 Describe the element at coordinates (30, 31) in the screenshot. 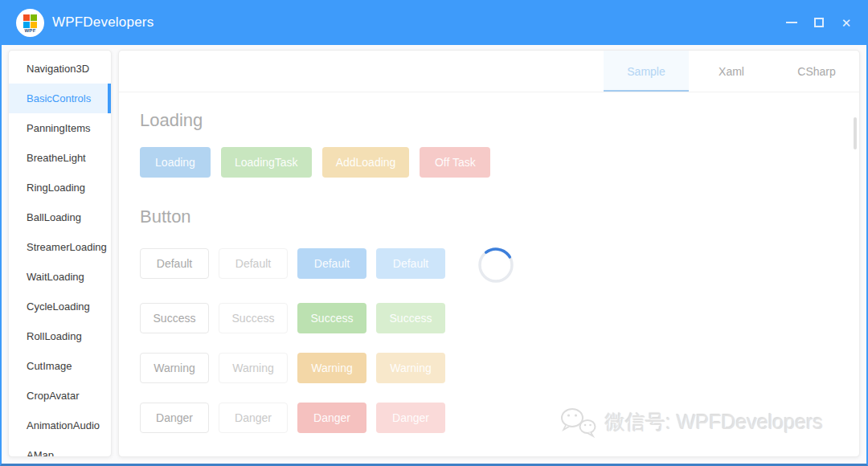

I see `logo-wpf-text: WPF` at that location.